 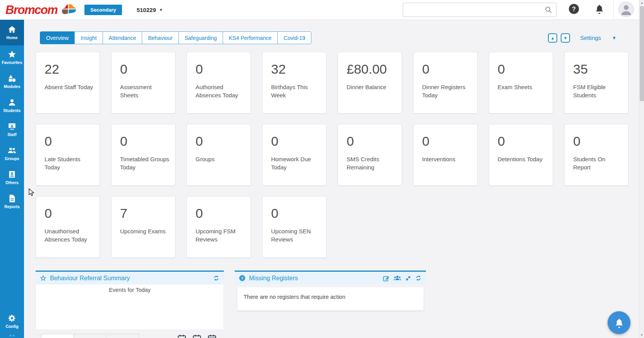 I want to click on top-bar: Bromcom Secondary 510229 ▼ ?, so click(x=319, y=10).